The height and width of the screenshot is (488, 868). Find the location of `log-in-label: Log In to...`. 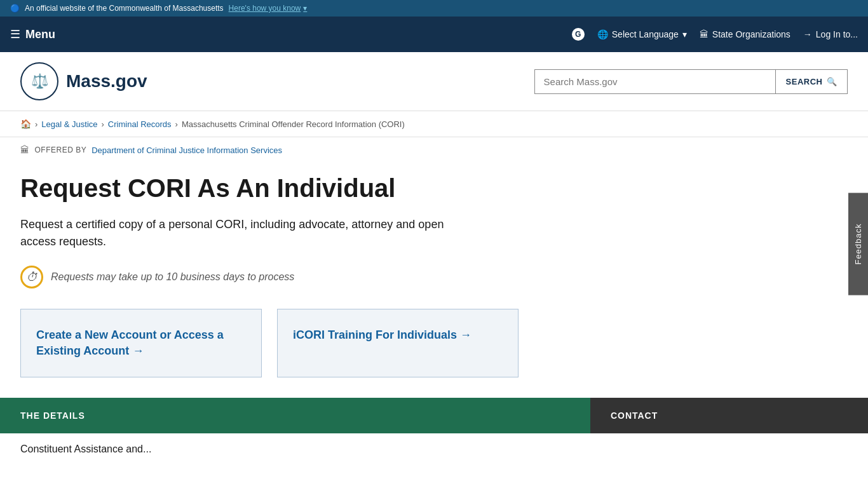

log-in-label: Log In to... is located at coordinates (837, 34).